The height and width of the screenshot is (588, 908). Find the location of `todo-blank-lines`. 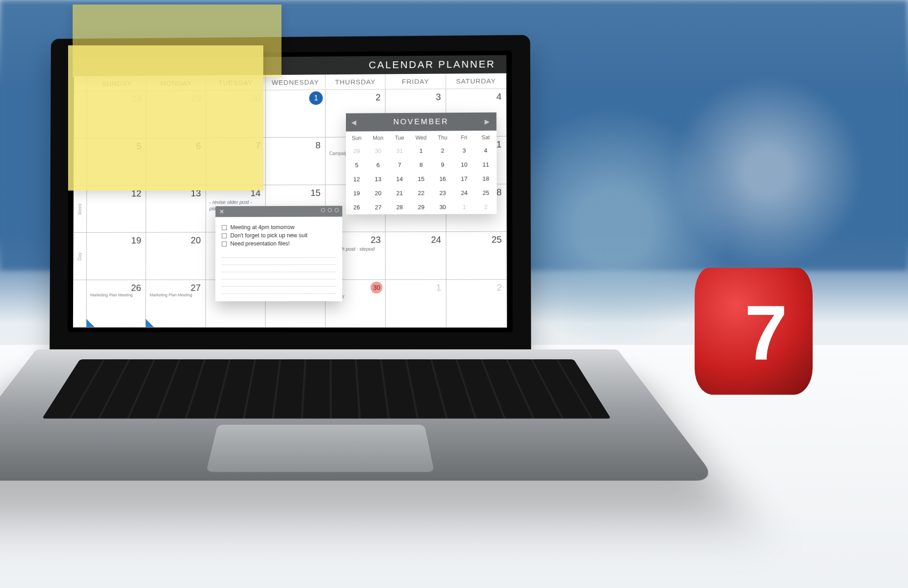

todo-blank-lines is located at coordinates (279, 272).